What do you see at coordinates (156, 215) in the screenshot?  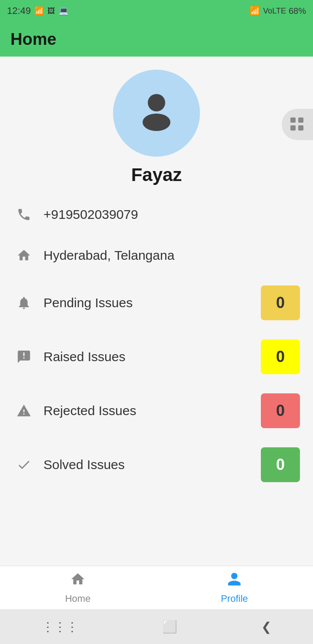 I see `phone-row: +919502039079` at bounding box center [156, 215].